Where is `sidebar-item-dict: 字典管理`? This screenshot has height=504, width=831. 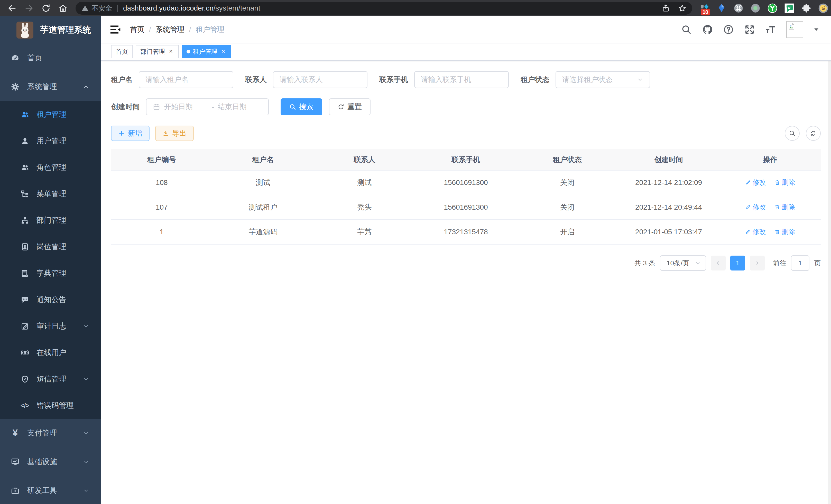 sidebar-item-dict: 字典管理 is located at coordinates (51, 273).